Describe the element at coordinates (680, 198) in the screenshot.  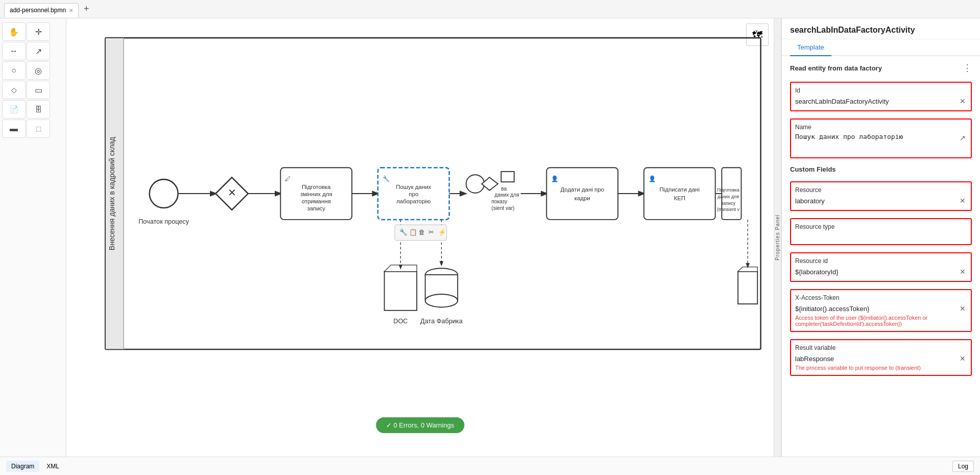
I see `svg-text: КЕП` at that location.